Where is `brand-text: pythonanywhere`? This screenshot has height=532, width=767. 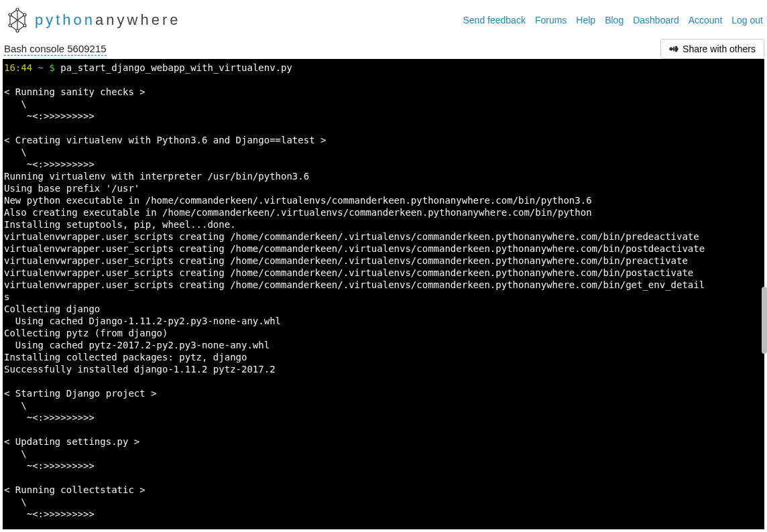
brand-text: pythonanywhere is located at coordinates (107, 20).